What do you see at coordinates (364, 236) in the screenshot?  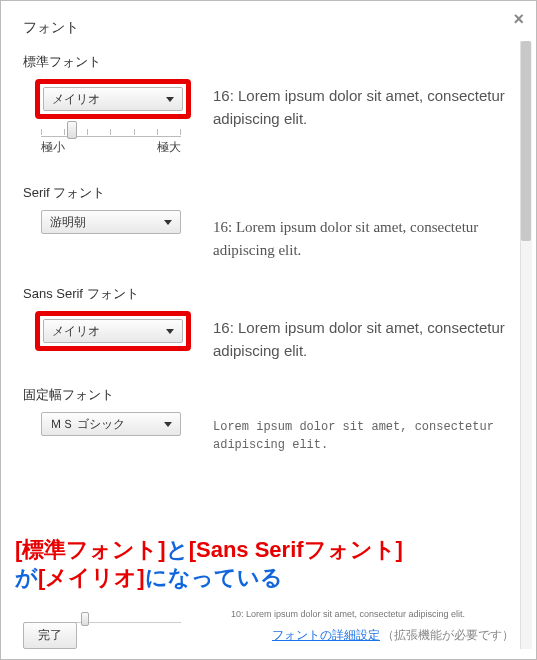 I see `serif-sample-text: 16: Lorem ipsum dolor sit amet, consecte…` at bounding box center [364, 236].